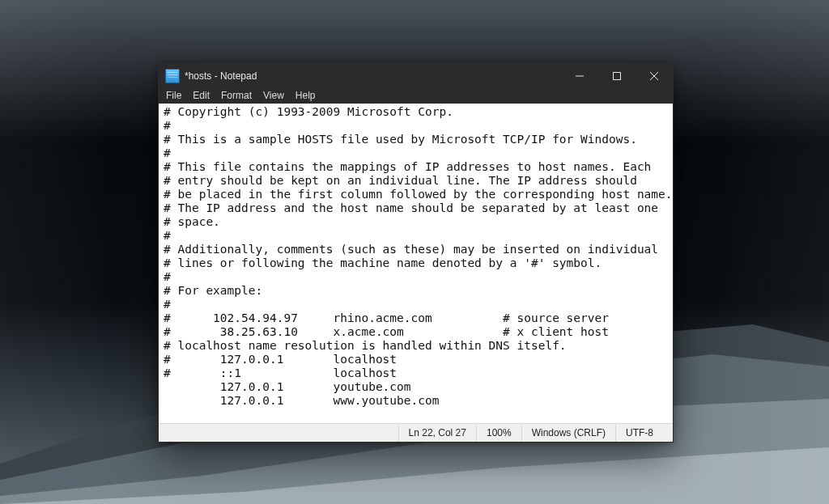 This screenshot has width=829, height=504. Describe the element at coordinates (416, 95) in the screenshot. I see `menubar: File Edit Format View Help` at that location.